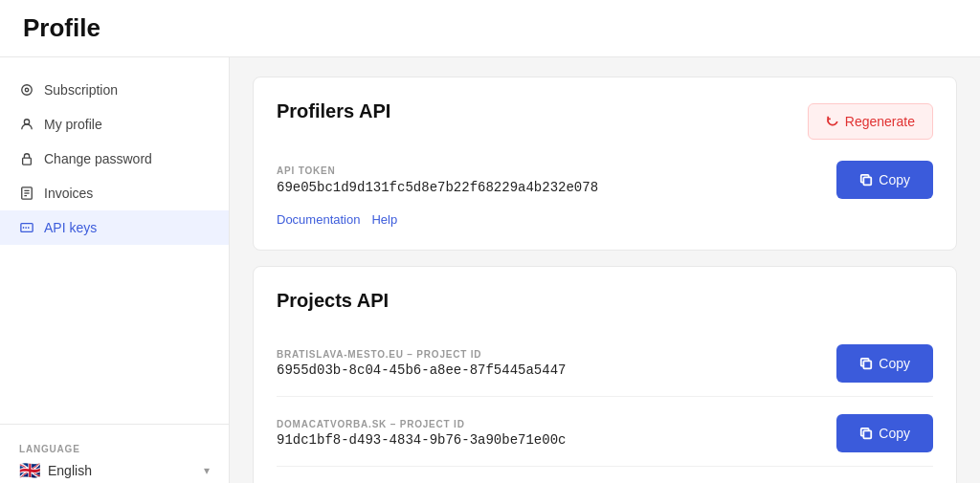 This screenshot has height=483, width=980. I want to click on regenerate-icon, so click(833, 121).